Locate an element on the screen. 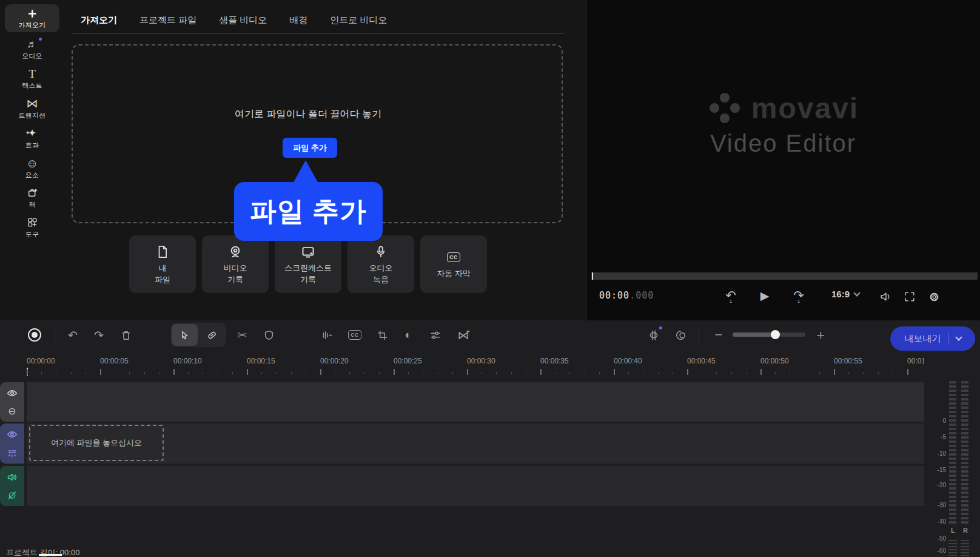 The height and width of the screenshot is (557, 980). fullscreen-button is located at coordinates (910, 297).